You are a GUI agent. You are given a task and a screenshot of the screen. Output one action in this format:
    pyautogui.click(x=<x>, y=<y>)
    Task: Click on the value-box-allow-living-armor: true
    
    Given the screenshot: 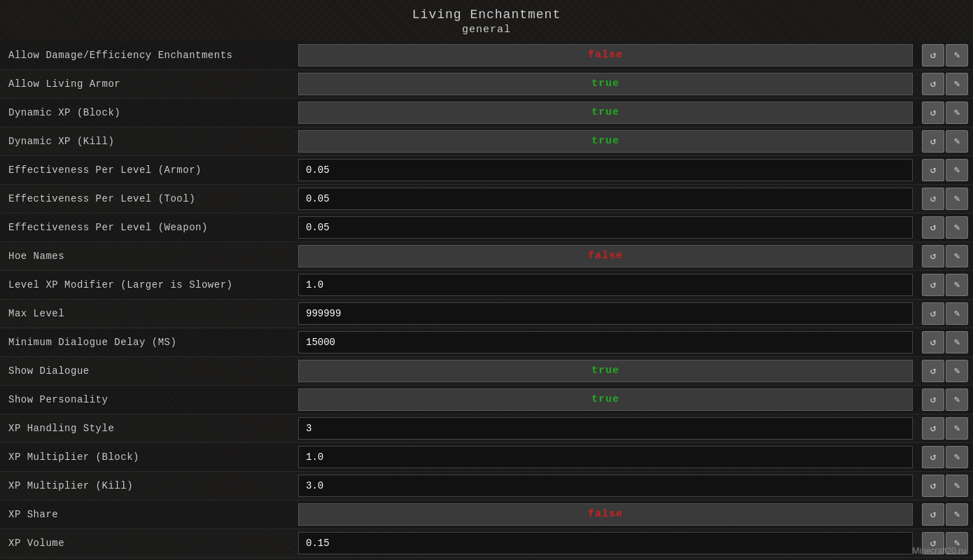 What is the action you would take?
    pyautogui.click(x=606, y=84)
    